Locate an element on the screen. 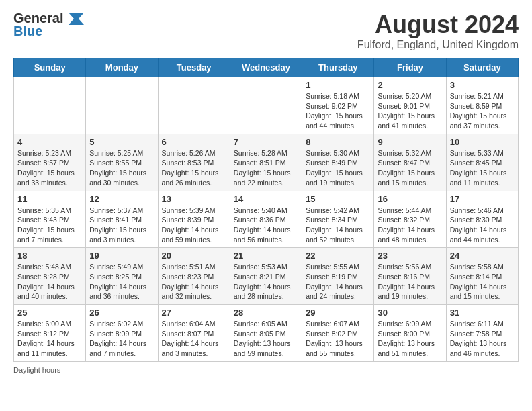 The width and height of the screenshot is (532, 411). day-number: 9 is located at coordinates (410, 142).